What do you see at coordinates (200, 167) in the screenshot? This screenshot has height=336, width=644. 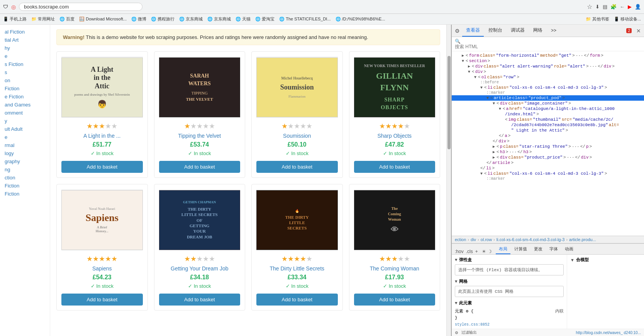 I see `add-to-basket-button-2: Add to basket` at bounding box center [200, 167].